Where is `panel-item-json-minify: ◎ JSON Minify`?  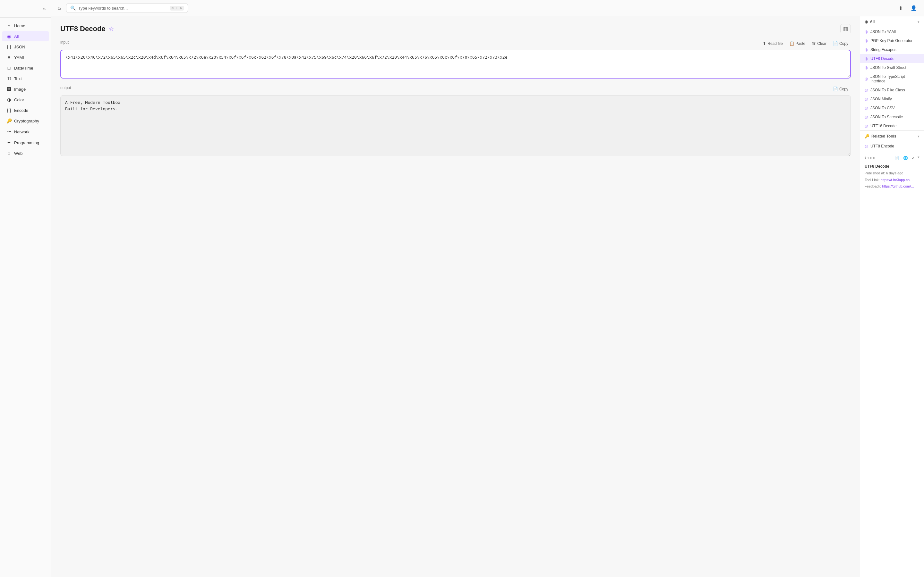
panel-item-json-minify: ◎ JSON Minify is located at coordinates (892, 99).